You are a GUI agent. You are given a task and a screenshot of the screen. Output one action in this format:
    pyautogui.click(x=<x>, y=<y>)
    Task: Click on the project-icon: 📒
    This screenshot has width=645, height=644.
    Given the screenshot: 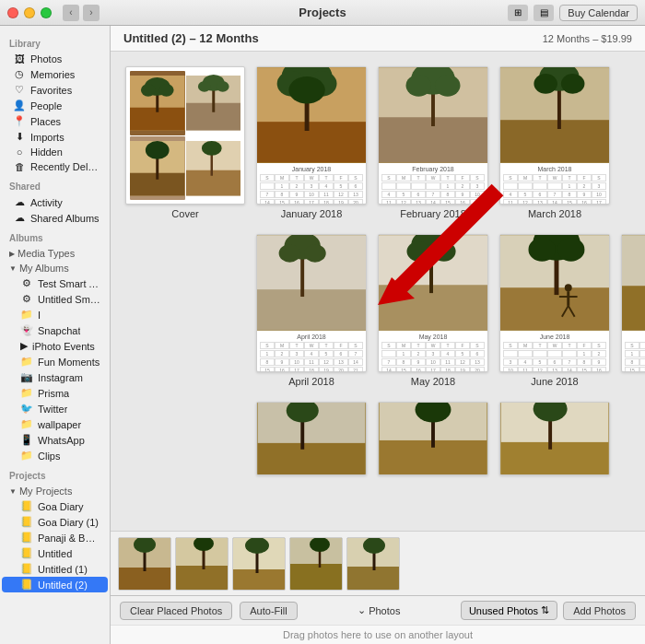 What is the action you would take?
    pyautogui.click(x=27, y=569)
    